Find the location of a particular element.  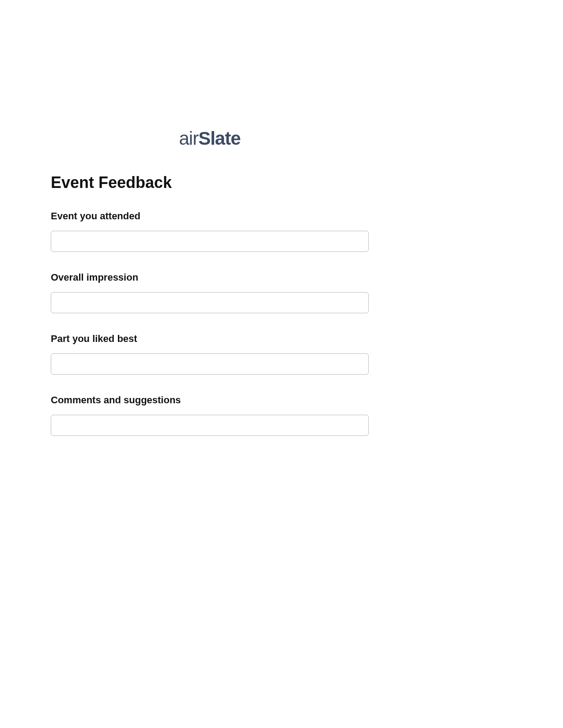

field-event-attended: Event you attended is located at coordinates (210, 231).